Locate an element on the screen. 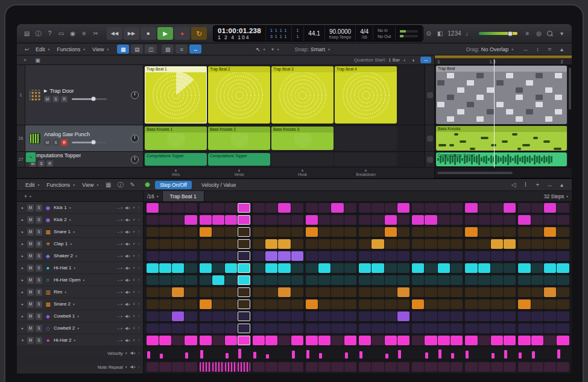  row-monitor-menu: ◀▾ is located at coordinates (128, 268).